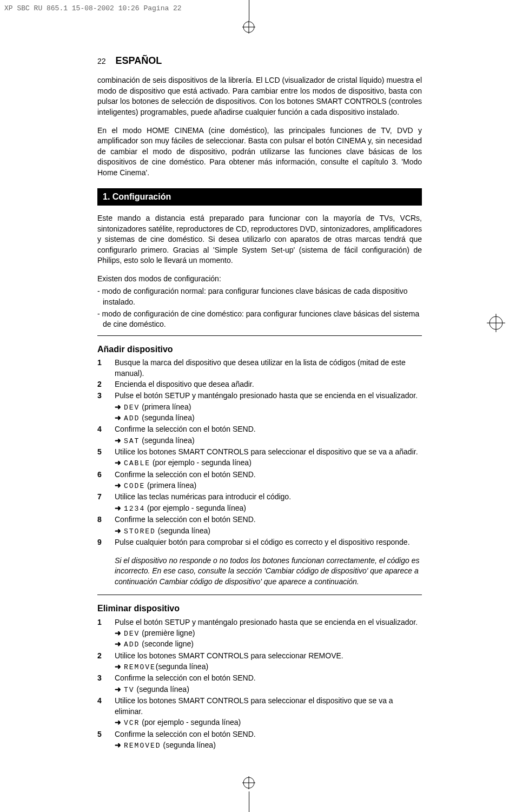  What do you see at coordinates (268, 623) in the screenshot?
I see `step-text: Pulse el botón SETUP y manténgalo presio…` at bounding box center [268, 623].